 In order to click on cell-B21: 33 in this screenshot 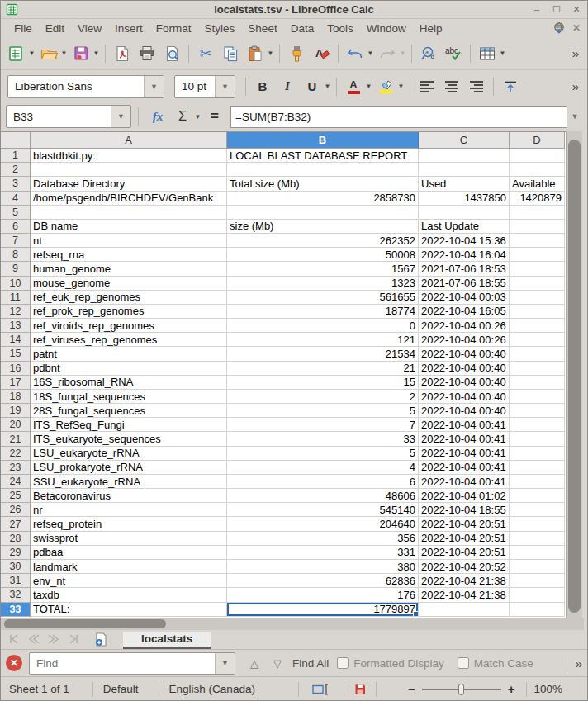, I will do `click(323, 439)`.